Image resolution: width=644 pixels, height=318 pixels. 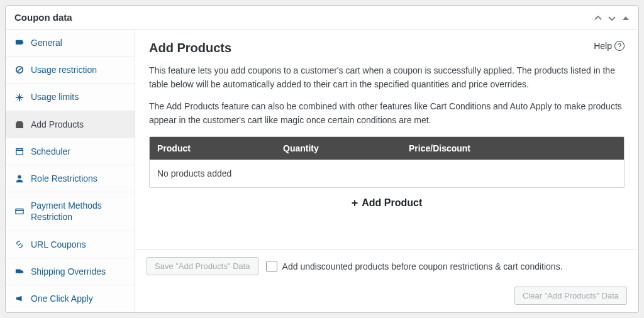 I want to click on link-icon, so click(x=19, y=244).